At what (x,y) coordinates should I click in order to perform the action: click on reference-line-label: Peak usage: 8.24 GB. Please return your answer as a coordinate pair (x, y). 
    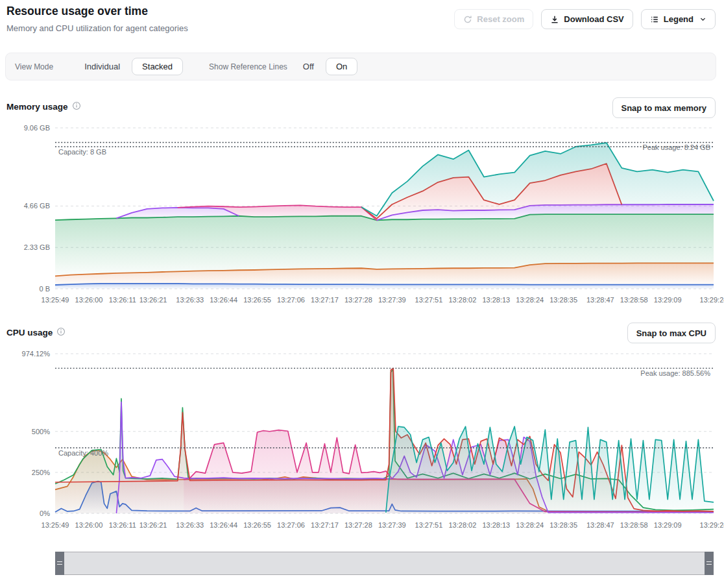
    Looking at the image, I should click on (676, 147).